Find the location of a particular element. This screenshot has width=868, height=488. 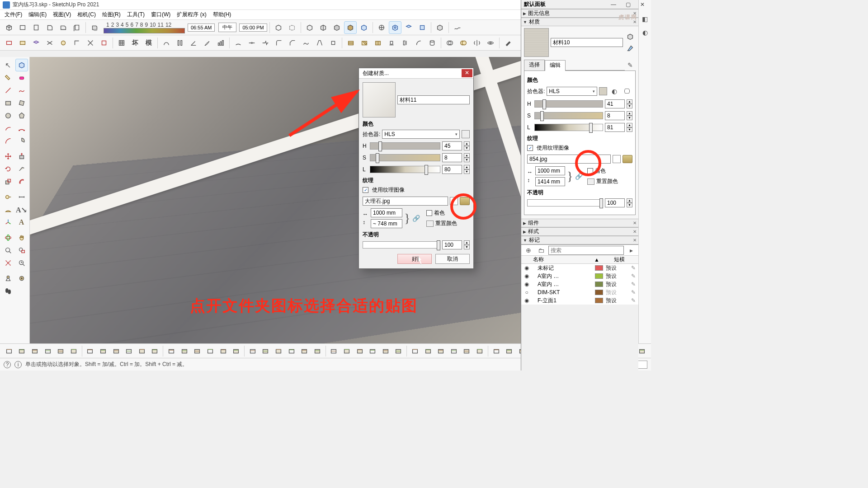

line-split-icon is located at coordinates (252, 43).